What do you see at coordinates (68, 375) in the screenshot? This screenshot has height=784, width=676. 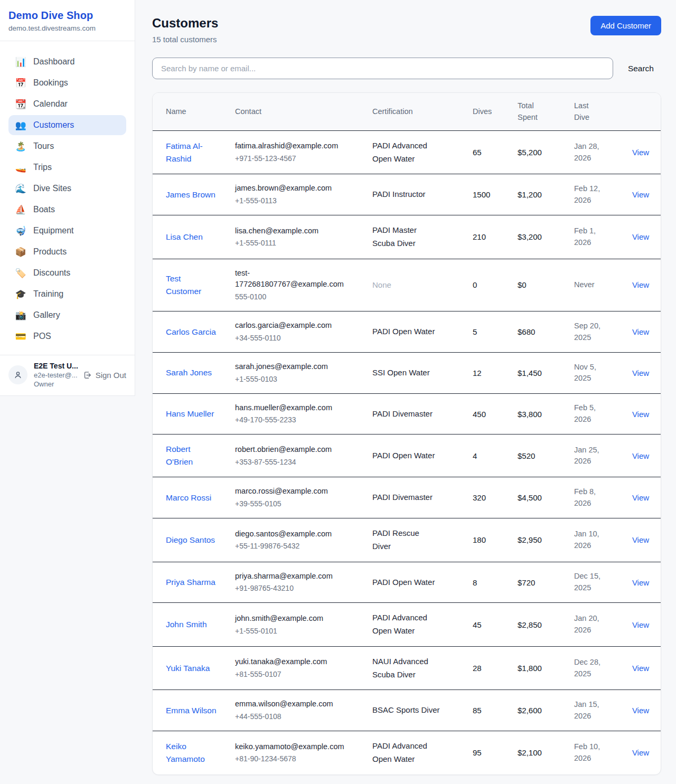 I see `user-section: E2E Test U... e2e-tester@... Owner Sign …` at bounding box center [68, 375].